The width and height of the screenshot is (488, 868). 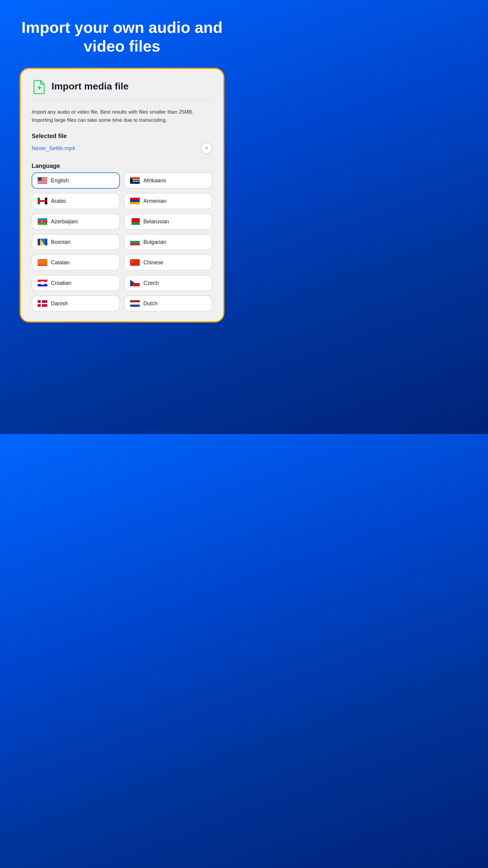 What do you see at coordinates (76, 201) in the screenshot?
I see `lang-btn-arabic: Arabic` at bounding box center [76, 201].